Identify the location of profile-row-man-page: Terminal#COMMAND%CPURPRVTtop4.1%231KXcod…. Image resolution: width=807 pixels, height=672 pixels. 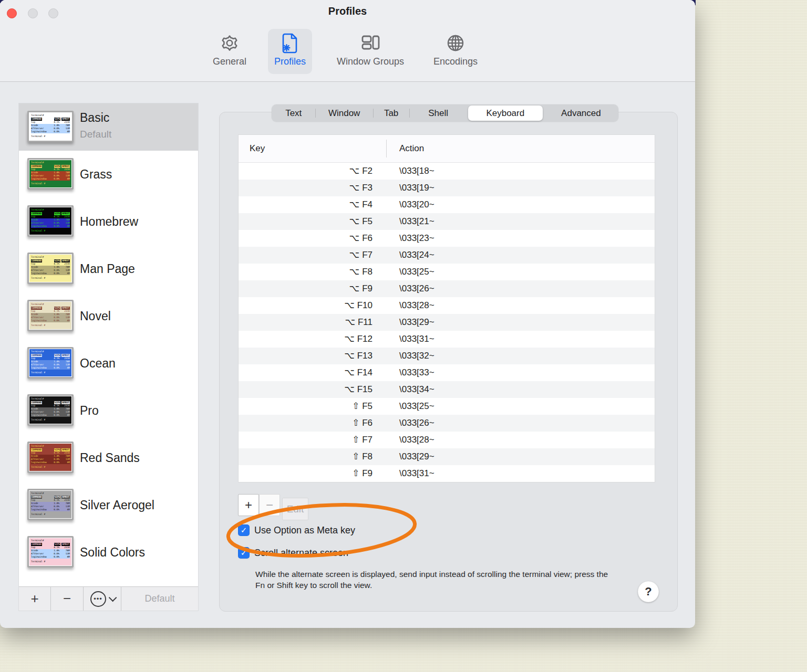
(108, 269).